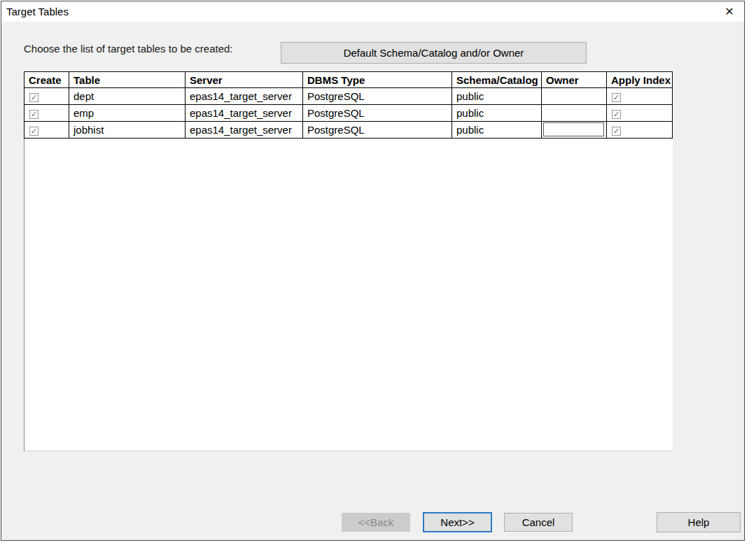 Image resolution: width=756 pixels, height=545 pixels. I want to click on back-button: <<Back, so click(376, 522).